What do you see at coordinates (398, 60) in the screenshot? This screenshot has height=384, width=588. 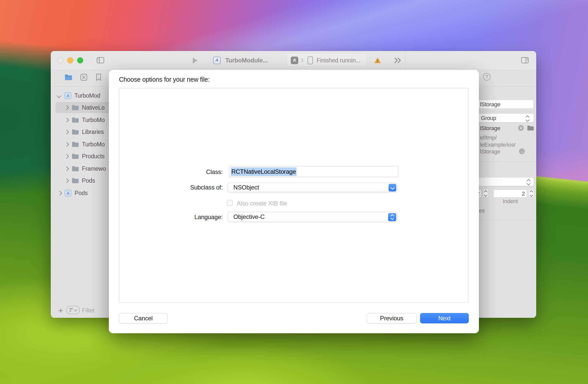 I see `toolbar-overflow-chevrons-icon` at bounding box center [398, 60].